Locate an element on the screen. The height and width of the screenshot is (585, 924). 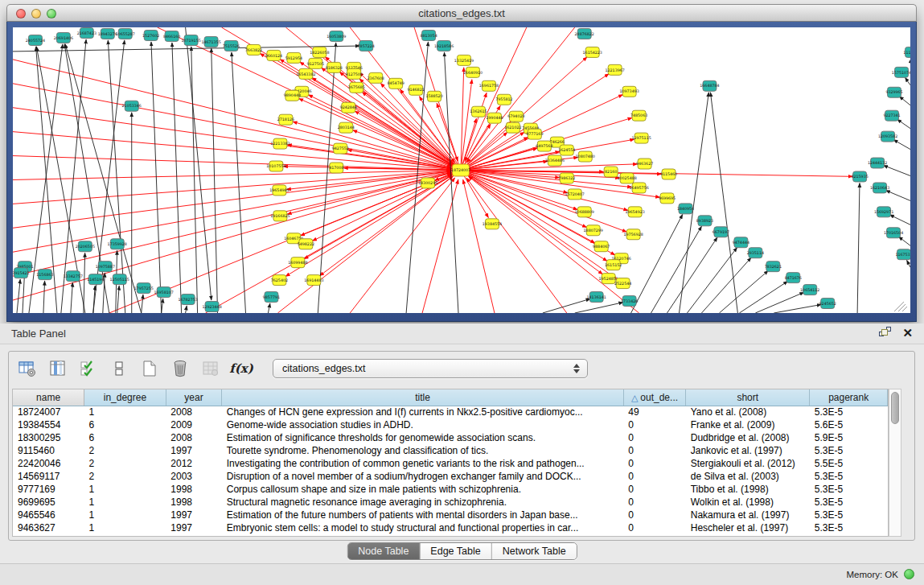
graph-node: 9245652 is located at coordinates (828, 304).